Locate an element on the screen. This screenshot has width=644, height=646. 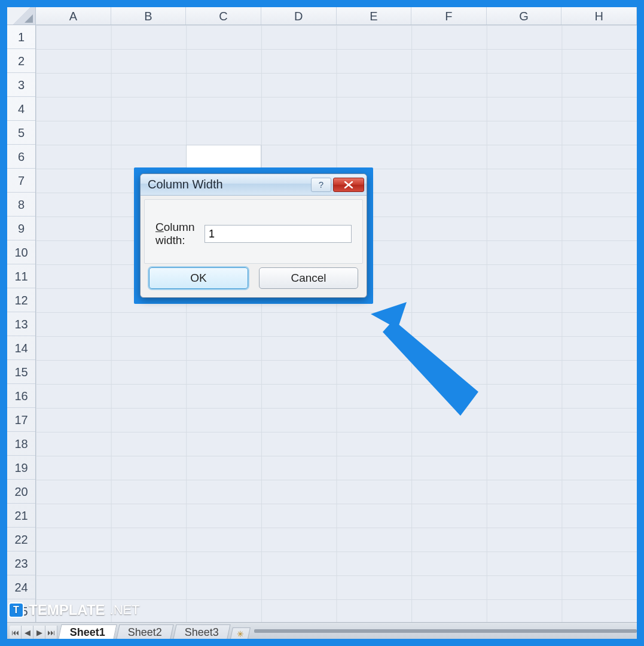
row-header: 18 is located at coordinates (22, 444).